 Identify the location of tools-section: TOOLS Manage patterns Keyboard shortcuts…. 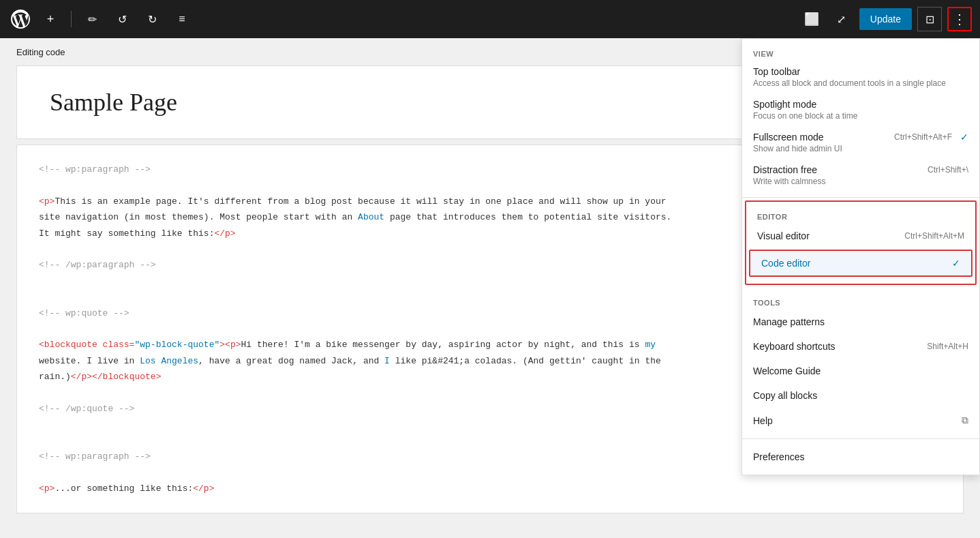
(861, 363).